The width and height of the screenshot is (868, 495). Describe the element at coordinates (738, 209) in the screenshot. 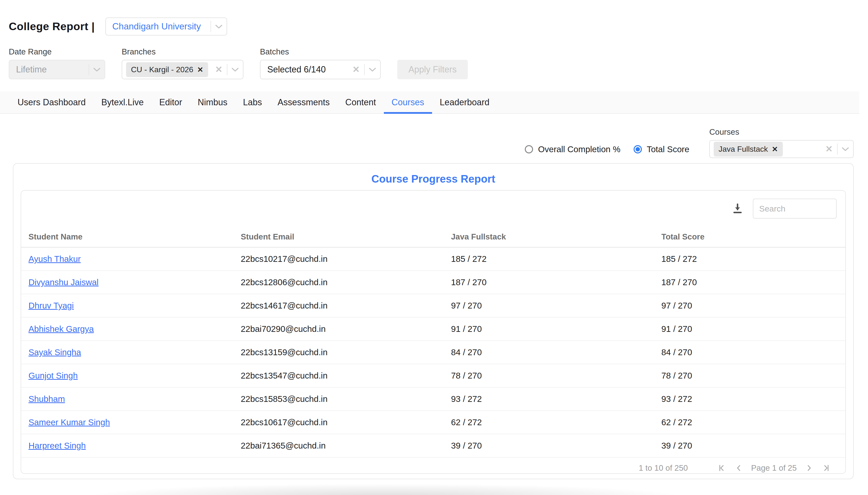

I see `download-icon` at that location.